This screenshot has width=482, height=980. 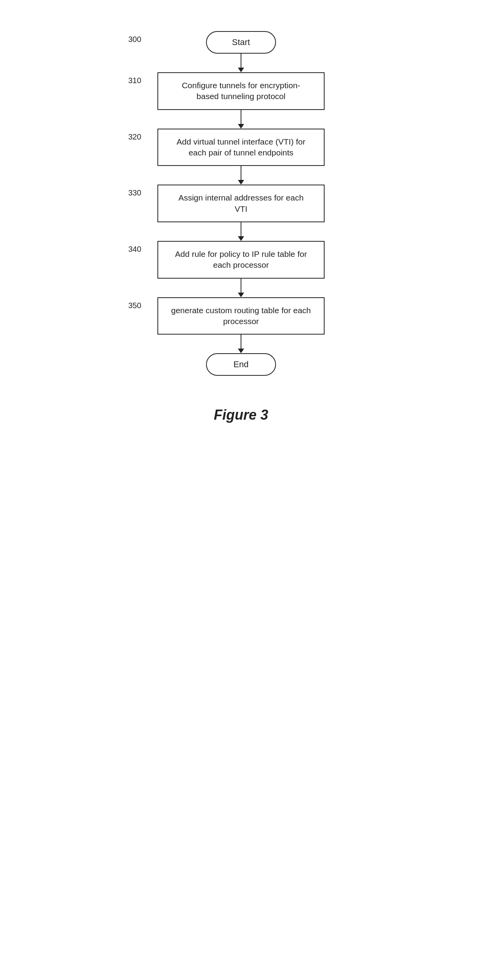 I want to click on step-label-300: 300, so click(x=134, y=40).